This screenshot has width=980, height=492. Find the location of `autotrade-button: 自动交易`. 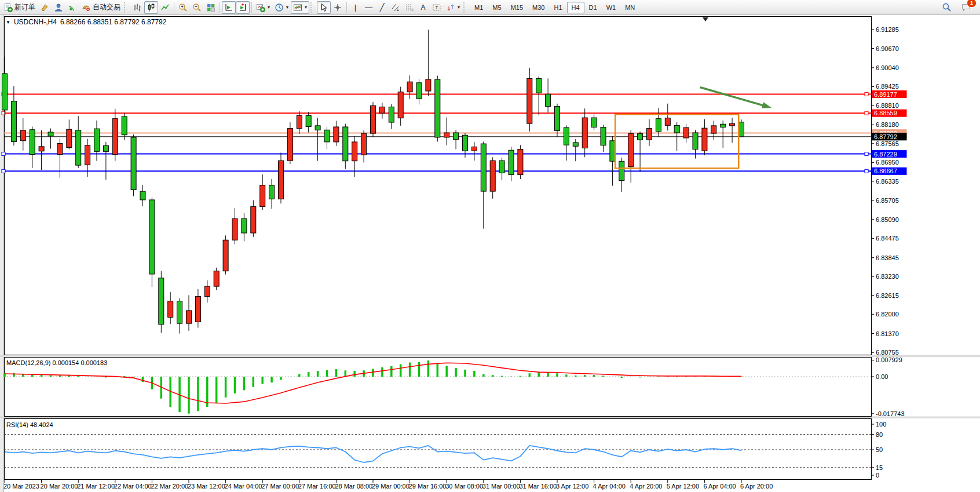

autotrade-button: 自动交易 is located at coordinates (101, 8).